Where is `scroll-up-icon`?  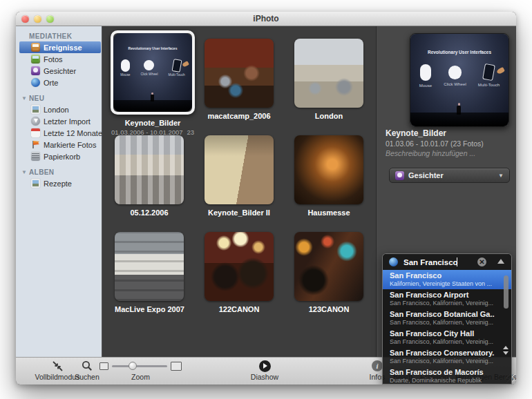 scroll-up-icon is located at coordinates (506, 348).